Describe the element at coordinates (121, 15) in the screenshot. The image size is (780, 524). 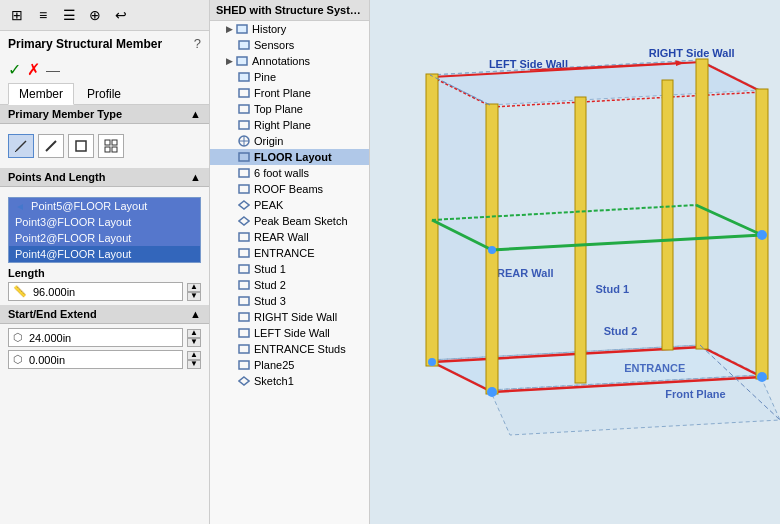
I see `toolbar-icon-undo: ↩` at that location.